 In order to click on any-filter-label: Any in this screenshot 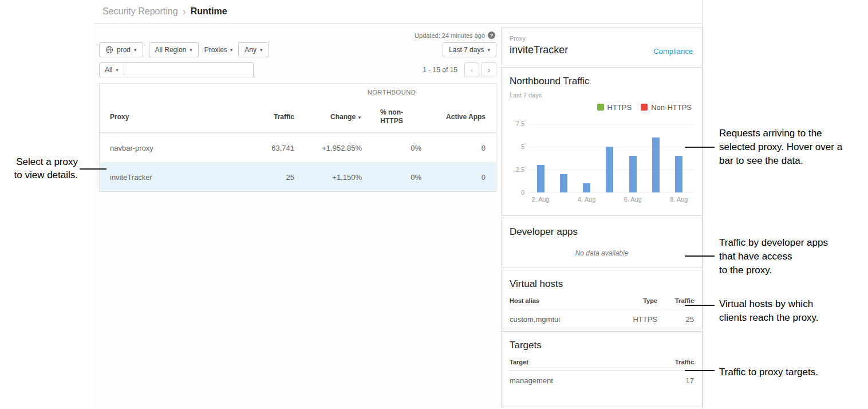, I will do `click(251, 50)`.